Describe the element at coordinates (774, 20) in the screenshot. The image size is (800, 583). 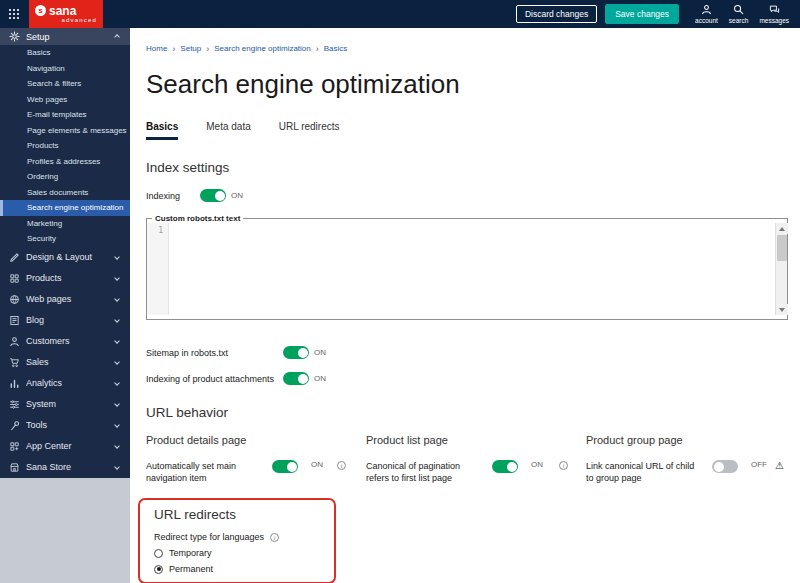
I see `messages-label: messages` at that location.